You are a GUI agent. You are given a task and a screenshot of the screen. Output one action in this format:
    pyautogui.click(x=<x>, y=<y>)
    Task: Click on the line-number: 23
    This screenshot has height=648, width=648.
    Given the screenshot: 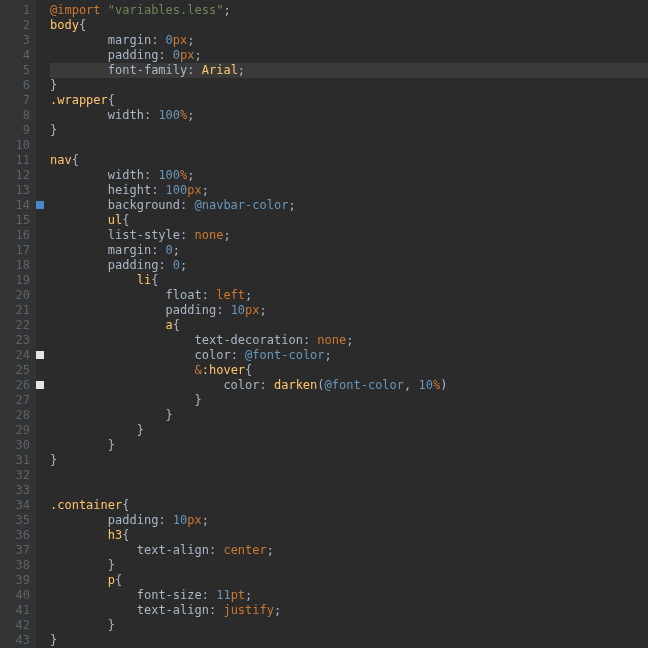 What is the action you would take?
    pyautogui.click(x=15, y=340)
    